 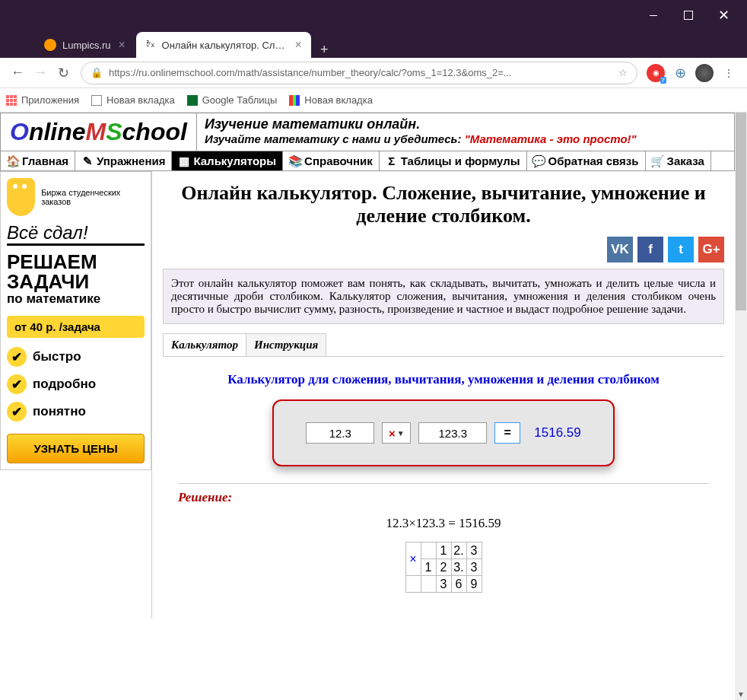 I want to click on solution-heading: Решение:, so click(x=443, y=495).